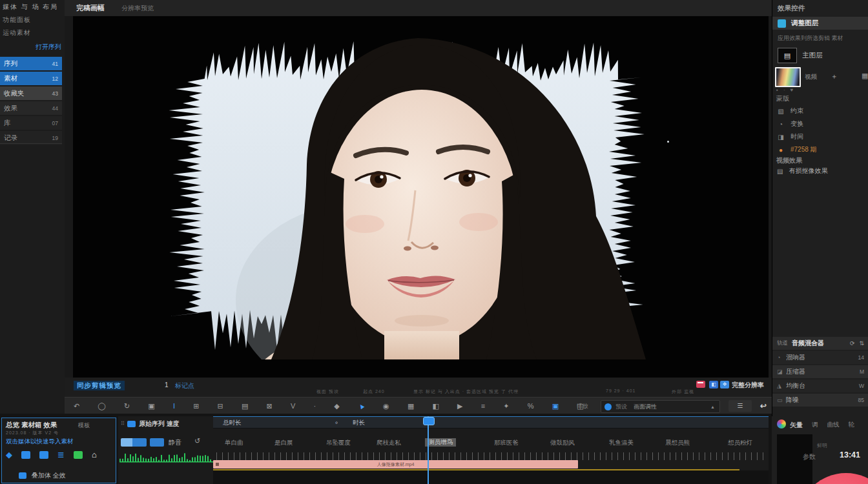  I want to click on project-brush-icon: ◆, so click(9, 455).